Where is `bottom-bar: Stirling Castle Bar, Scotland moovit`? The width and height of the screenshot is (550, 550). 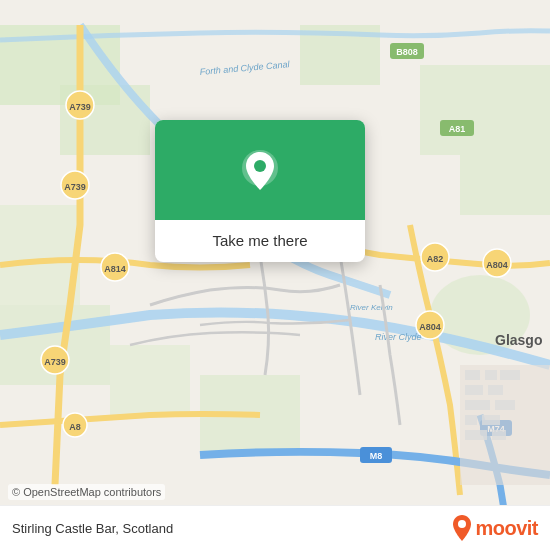 bottom-bar: Stirling Castle Bar, Scotland moovit is located at coordinates (275, 528).